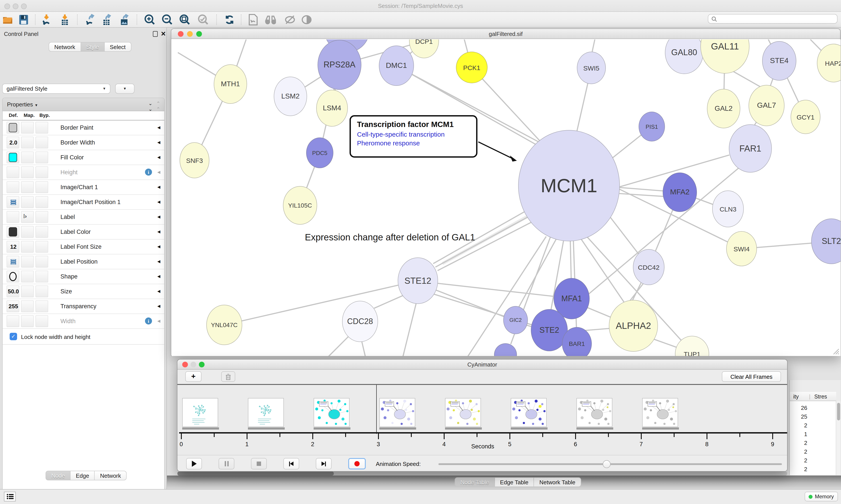 This screenshot has width=841, height=504. Describe the element at coordinates (633, 326) in the screenshot. I see `network-node-ALPHA2: ALPHA2` at that location.